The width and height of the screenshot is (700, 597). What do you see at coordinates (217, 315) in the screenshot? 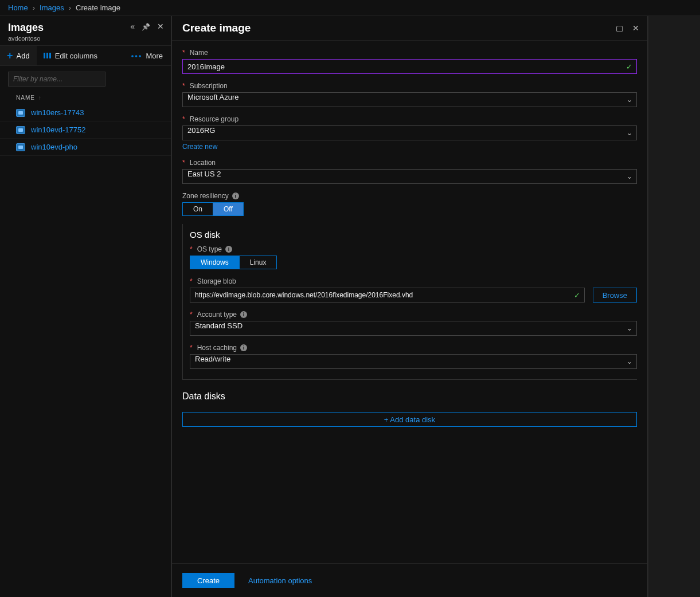
I see `account-type-label: Account type` at bounding box center [217, 315].